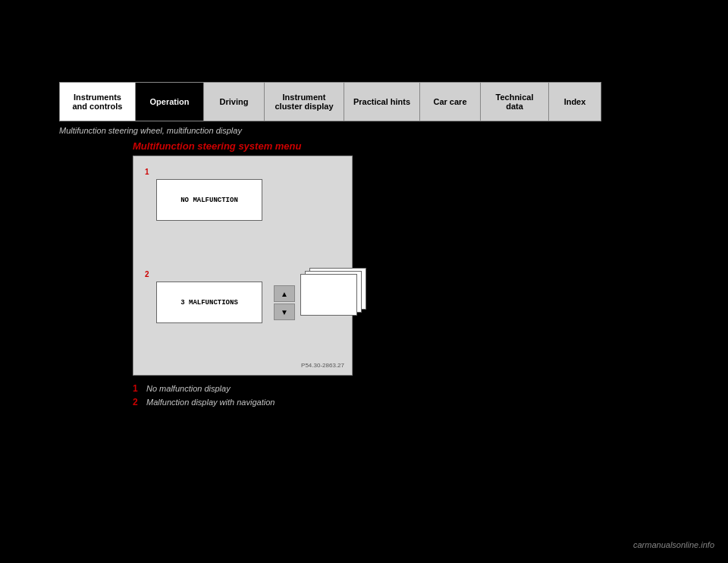 The image size is (728, 563). I want to click on nav-item-index: Index, so click(575, 102).